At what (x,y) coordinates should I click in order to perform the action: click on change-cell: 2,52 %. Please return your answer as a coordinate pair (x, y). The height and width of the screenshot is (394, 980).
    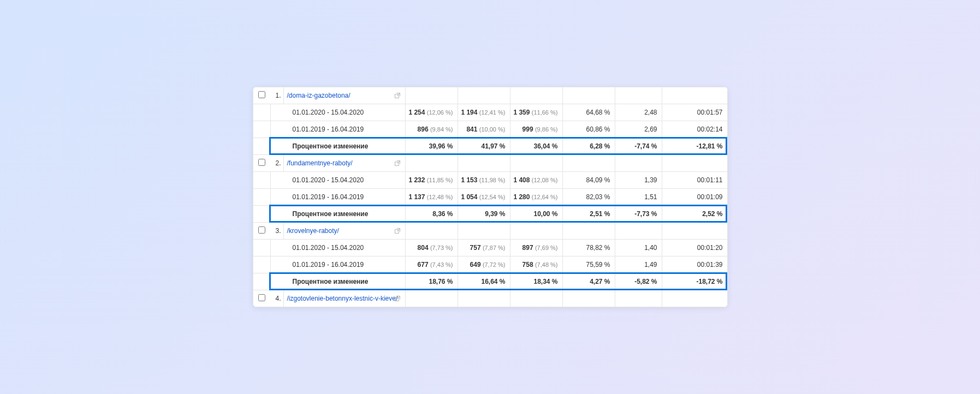
    Looking at the image, I should click on (694, 214).